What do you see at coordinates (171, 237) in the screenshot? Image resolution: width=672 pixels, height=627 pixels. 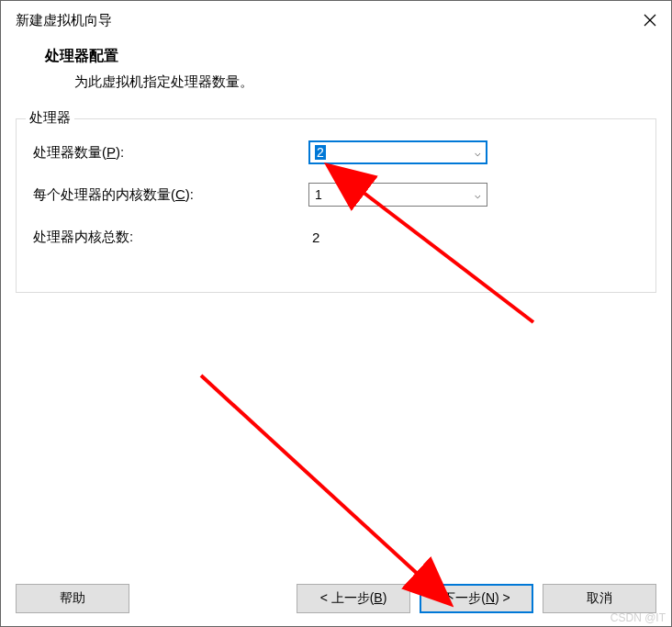 I see `total-cores-label: 处理器内核总数:` at bounding box center [171, 237].